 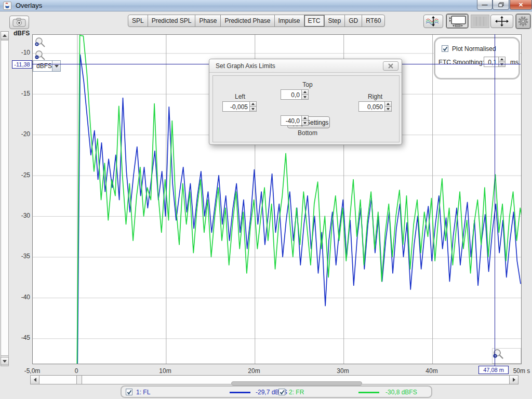 What do you see at coordinates (7, 6) in the screenshot?
I see `app-icon` at bounding box center [7, 6].